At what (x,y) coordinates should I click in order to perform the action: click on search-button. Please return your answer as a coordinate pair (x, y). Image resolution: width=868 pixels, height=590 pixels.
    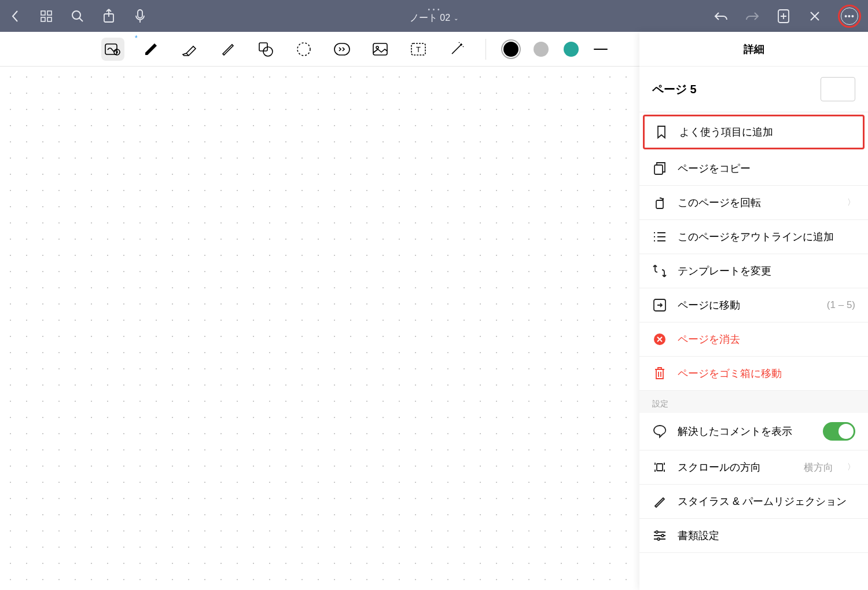
    Looking at the image, I should click on (78, 16).